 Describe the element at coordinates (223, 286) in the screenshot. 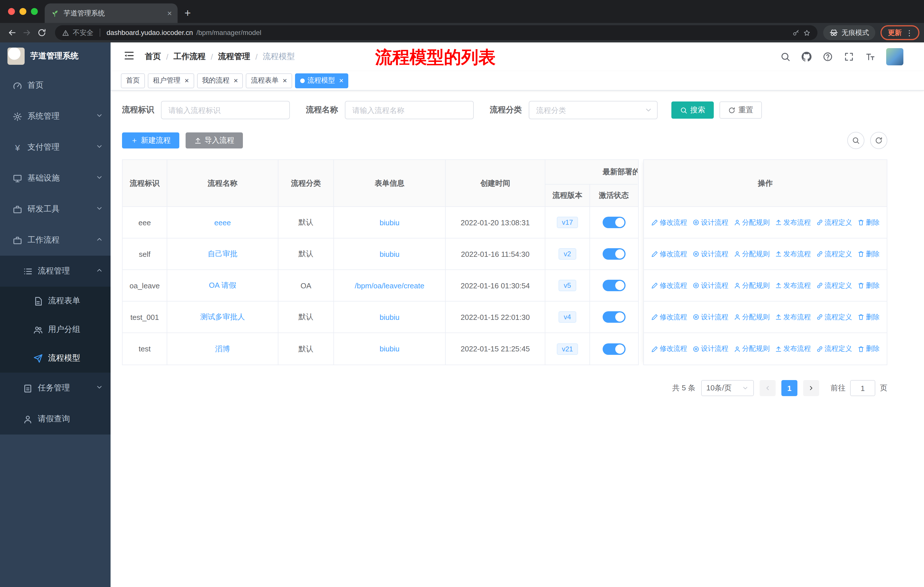

I see `model-name-link: OA 请假` at that location.